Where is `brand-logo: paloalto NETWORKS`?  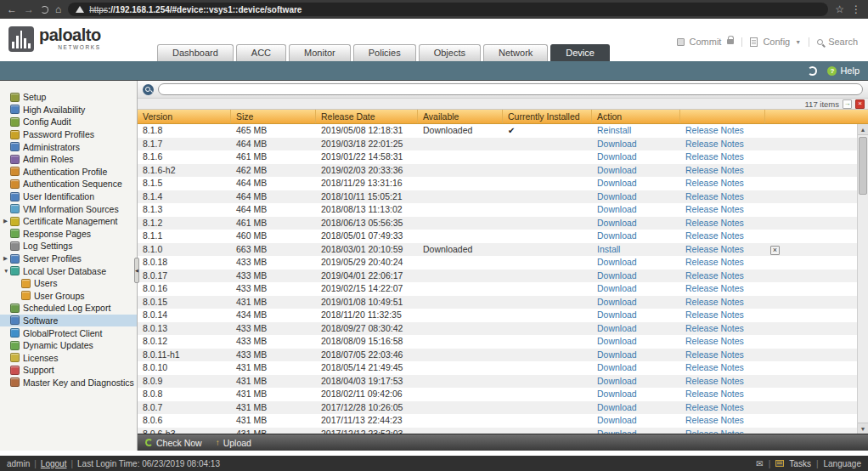 brand-logo: paloalto NETWORKS is located at coordinates (54, 39).